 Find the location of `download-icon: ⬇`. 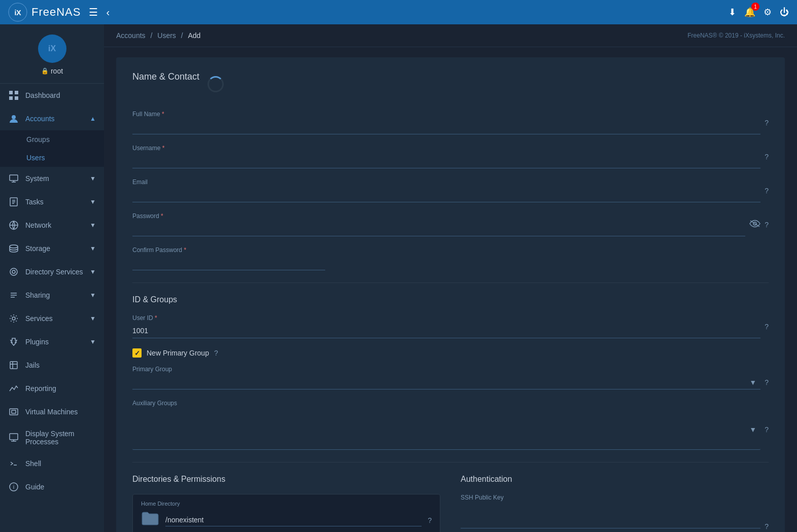

download-icon: ⬇ is located at coordinates (733, 12).